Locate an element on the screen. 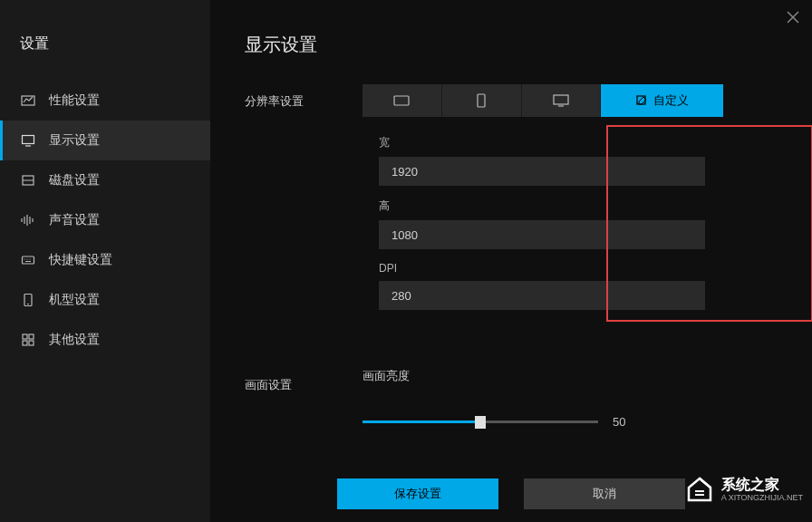 The image size is (812, 522). sidebar-item-display: 显示设置 is located at coordinates (105, 140).